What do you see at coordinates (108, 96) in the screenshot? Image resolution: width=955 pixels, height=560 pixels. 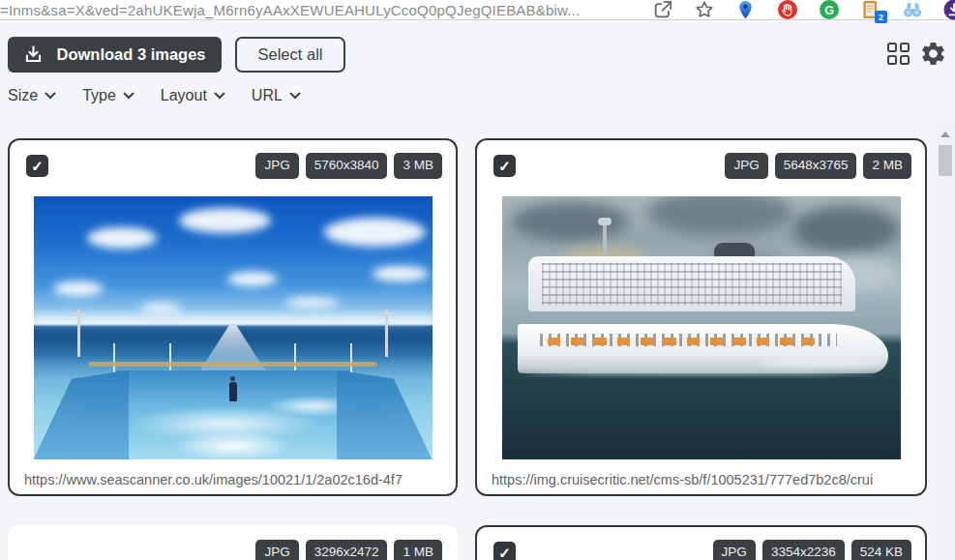 I see `filter-type: Type` at bounding box center [108, 96].